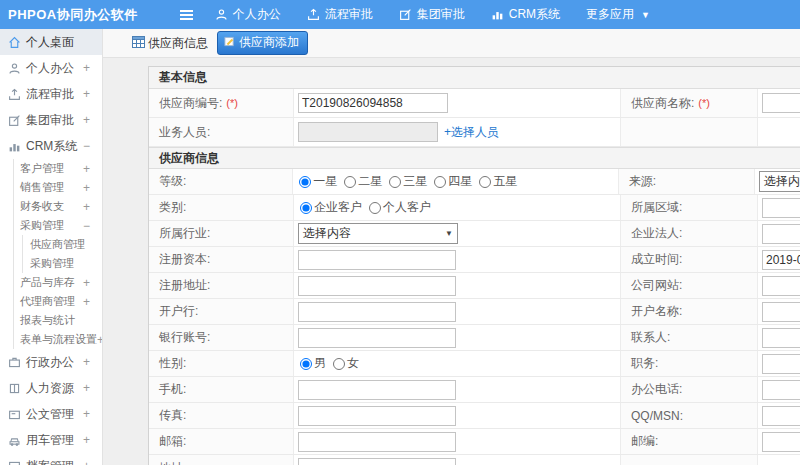 Image resolution: width=800 pixels, height=465 pixels. I want to click on office-phone-input, so click(781, 390).